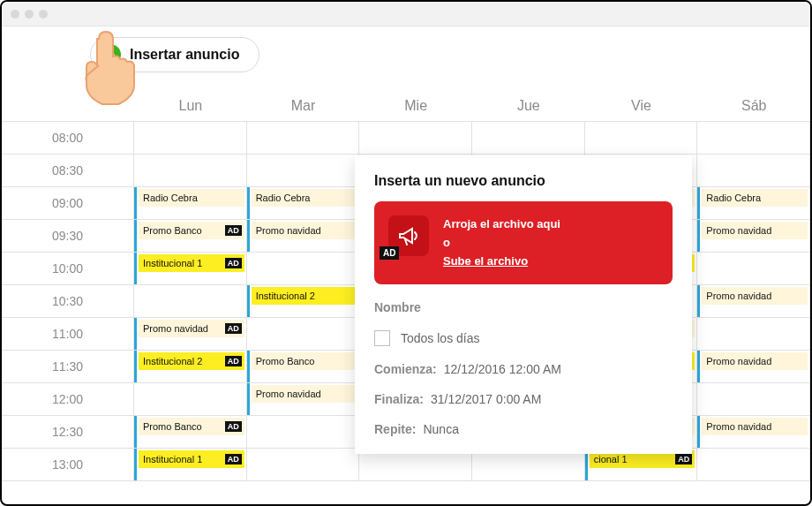 The image size is (812, 506). What do you see at coordinates (68, 464) in the screenshot?
I see `time-label: 13:00` at bounding box center [68, 464].